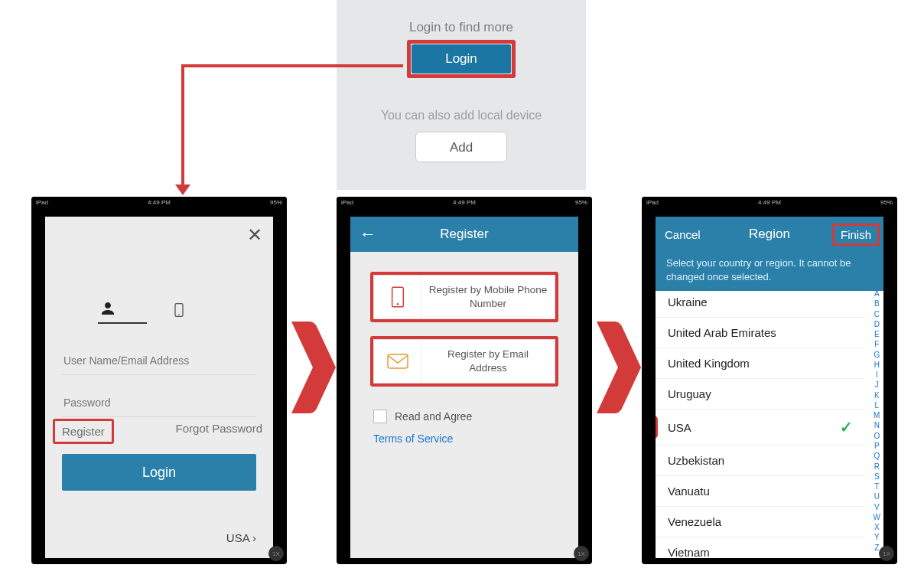 The height and width of the screenshot is (568, 924). Describe the element at coordinates (461, 147) in the screenshot. I see `add-device-button: Add` at that location.